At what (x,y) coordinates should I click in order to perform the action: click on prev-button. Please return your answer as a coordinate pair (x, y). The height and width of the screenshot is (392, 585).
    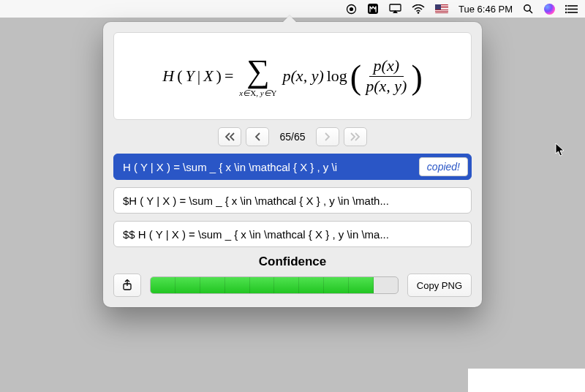
    Looking at the image, I should click on (257, 137).